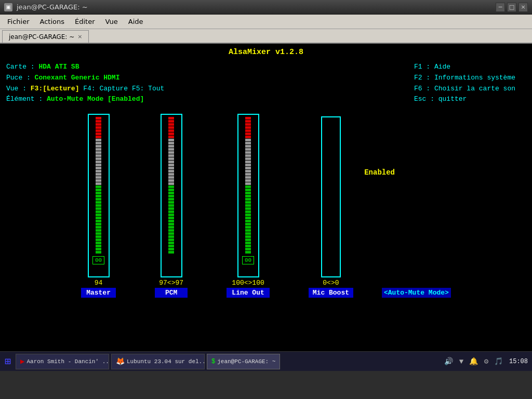  I want to click on vue-f4: F4: Capture, so click(105, 88).